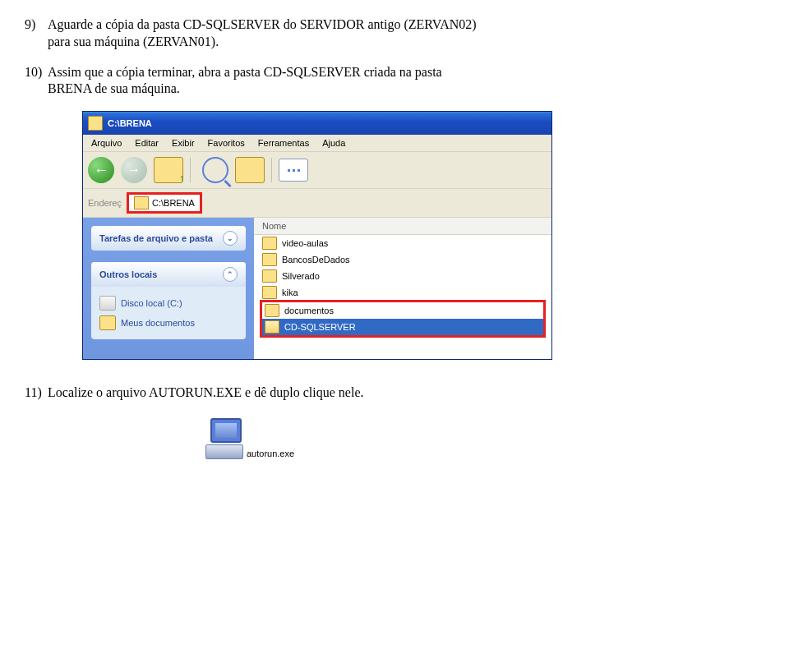  I want to click on sidebar-panel-locations-title: Outros locais, so click(128, 274).